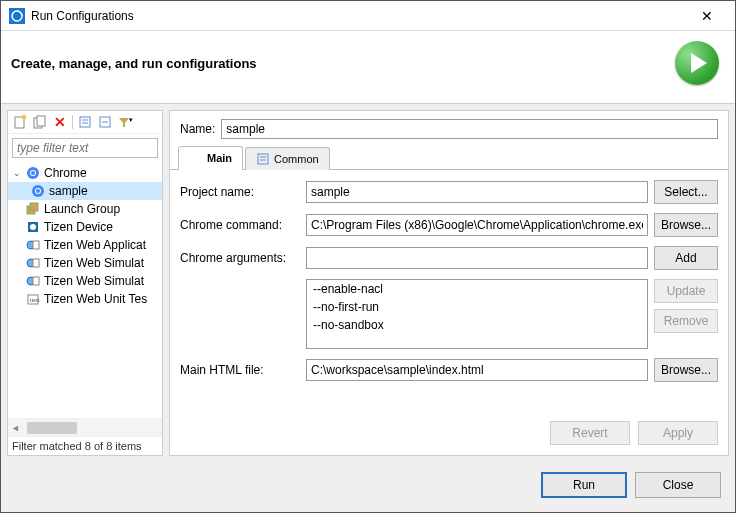  I want to click on filter-status: Filter matched 8 of 8 items, so click(85, 446).